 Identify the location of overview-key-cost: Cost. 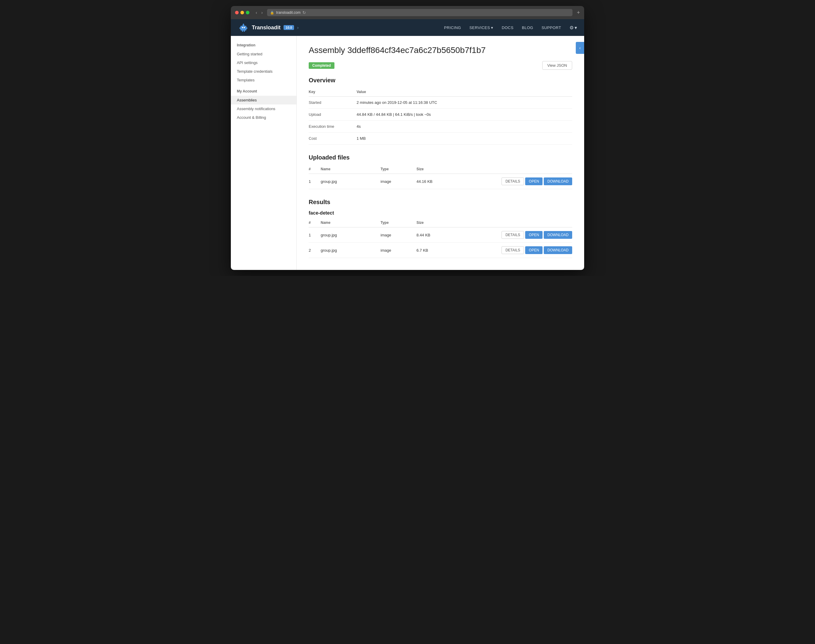
(333, 139).